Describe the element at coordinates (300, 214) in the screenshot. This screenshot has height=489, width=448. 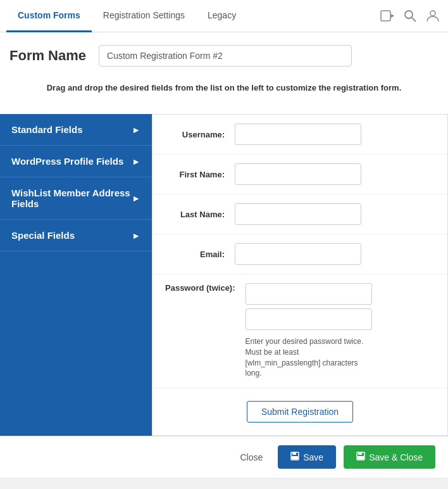
I see `last-name-row: Last Name:` at that location.